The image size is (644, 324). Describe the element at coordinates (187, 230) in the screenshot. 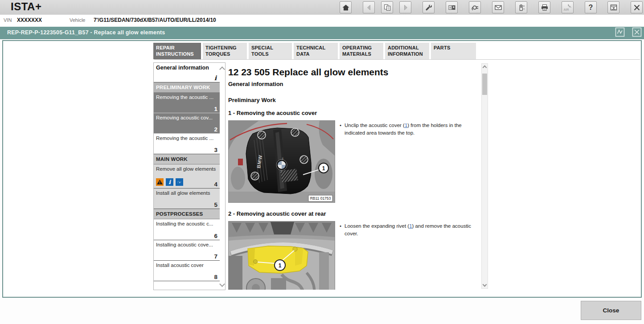

I see `sidebar-item-step-6: Installing the acoustic c... 6` at that location.